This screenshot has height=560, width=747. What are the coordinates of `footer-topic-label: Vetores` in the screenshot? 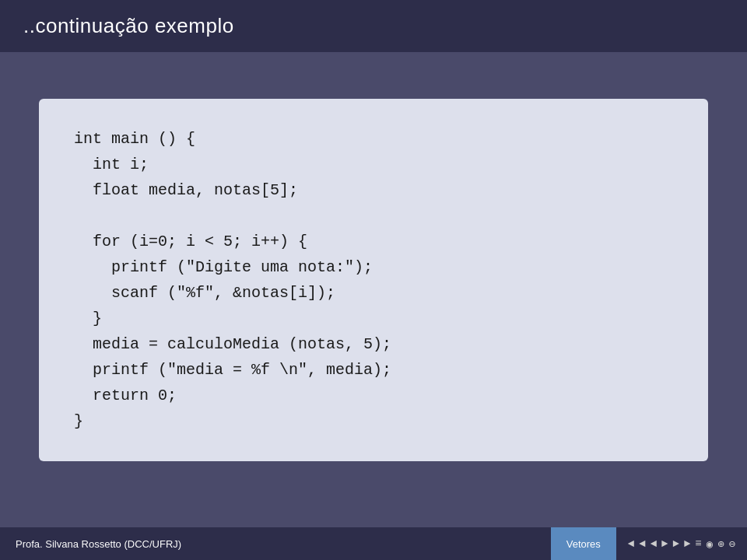 It's located at (584, 544).